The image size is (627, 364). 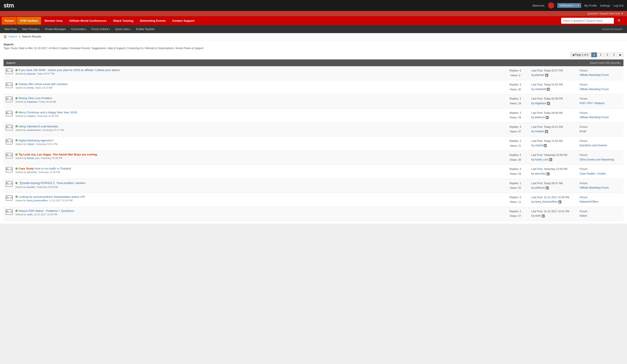 What do you see at coordinates (600, 143) in the screenshot?
I see `thread-forum: Forum: Questions and Answers` at bounding box center [600, 143].